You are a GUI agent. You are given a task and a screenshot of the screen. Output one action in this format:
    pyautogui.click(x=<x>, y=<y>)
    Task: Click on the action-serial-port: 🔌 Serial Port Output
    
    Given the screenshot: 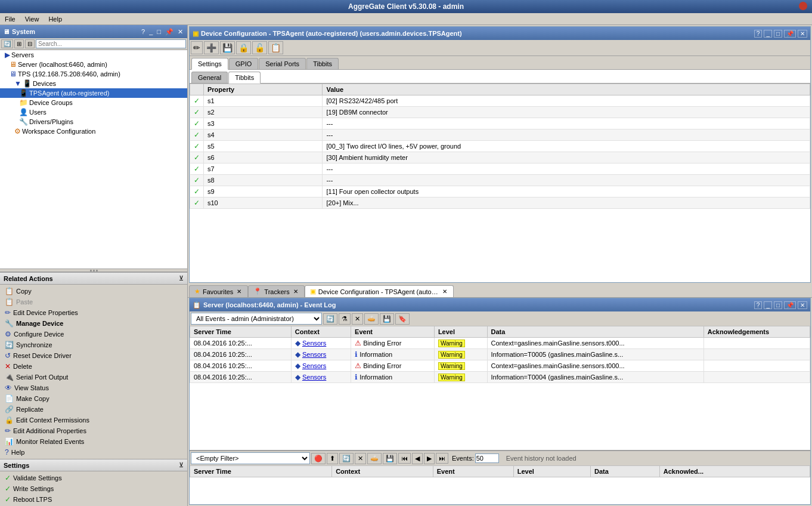 What is the action you would take?
    pyautogui.click(x=94, y=377)
    